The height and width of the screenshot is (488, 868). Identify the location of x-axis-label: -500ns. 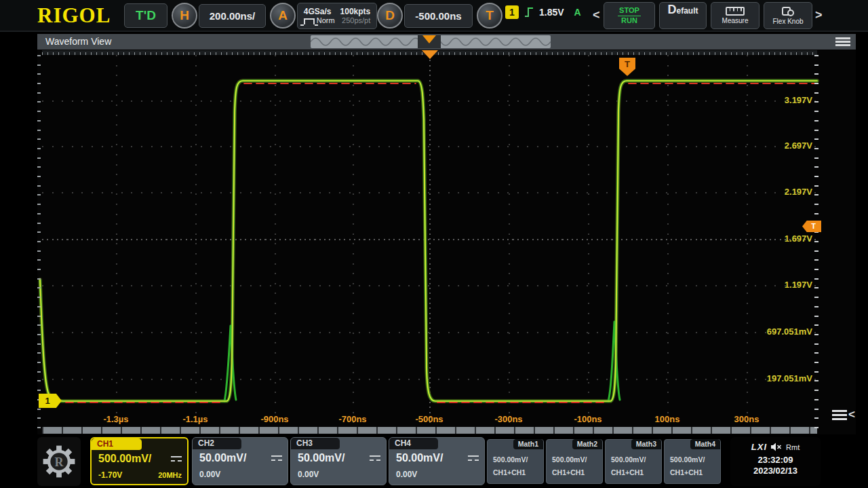
(429, 419).